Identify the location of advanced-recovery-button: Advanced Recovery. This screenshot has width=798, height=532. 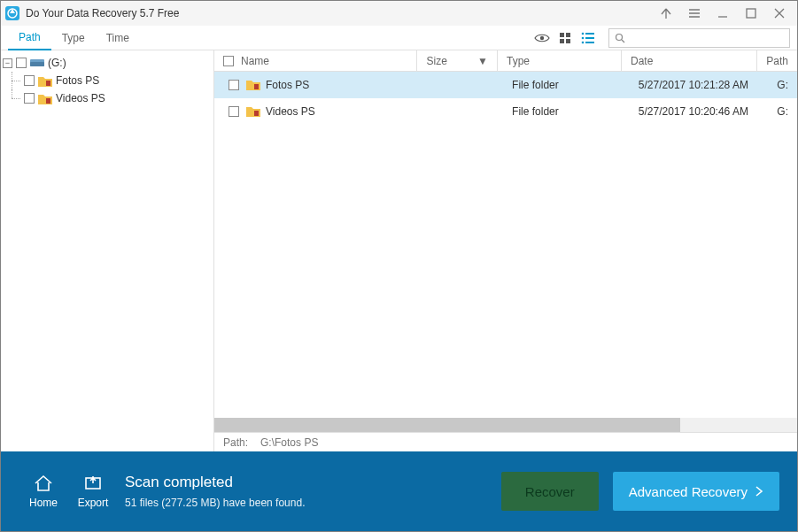
(696, 491).